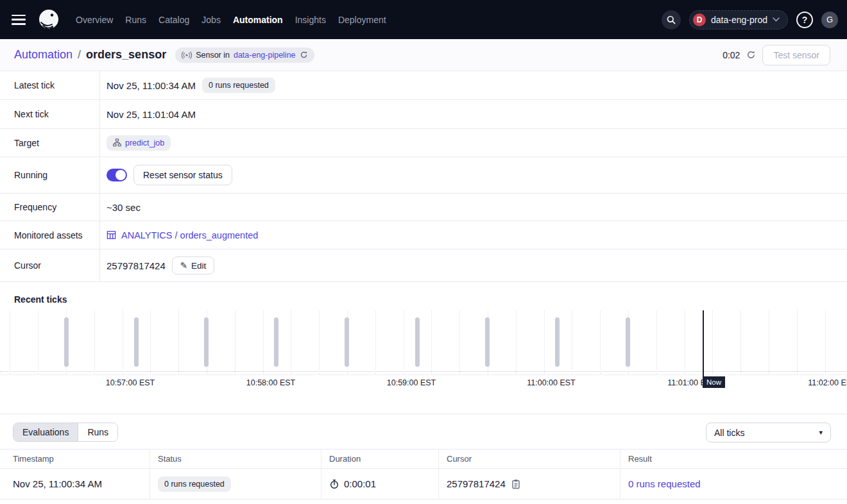 Image resolution: width=847 pixels, height=504 pixels. Describe the element at coordinates (187, 55) in the screenshot. I see `sensor-icon` at that location.